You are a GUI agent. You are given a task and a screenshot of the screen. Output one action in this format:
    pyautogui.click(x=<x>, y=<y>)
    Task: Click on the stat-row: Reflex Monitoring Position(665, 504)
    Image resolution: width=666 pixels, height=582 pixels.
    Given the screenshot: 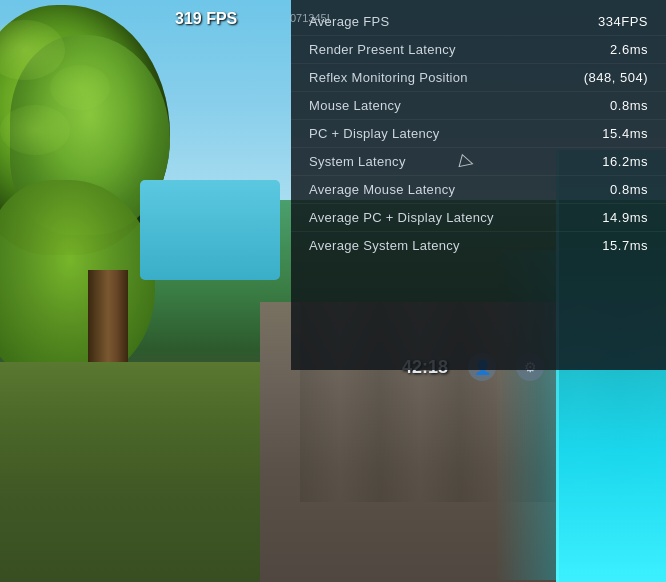 What is the action you would take?
    pyautogui.click(x=478, y=78)
    